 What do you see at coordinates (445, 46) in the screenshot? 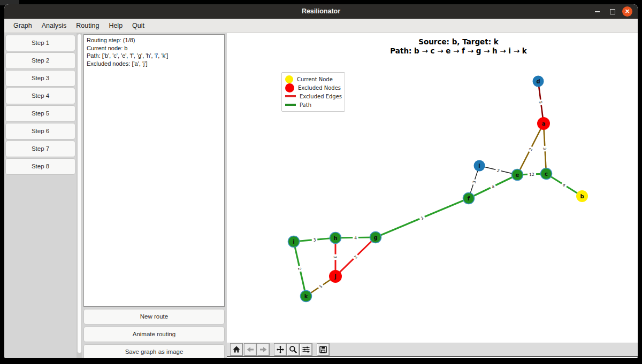
I see `plot-title: Source: b, Target: k Path: b → c → e → f…` at bounding box center [445, 46].